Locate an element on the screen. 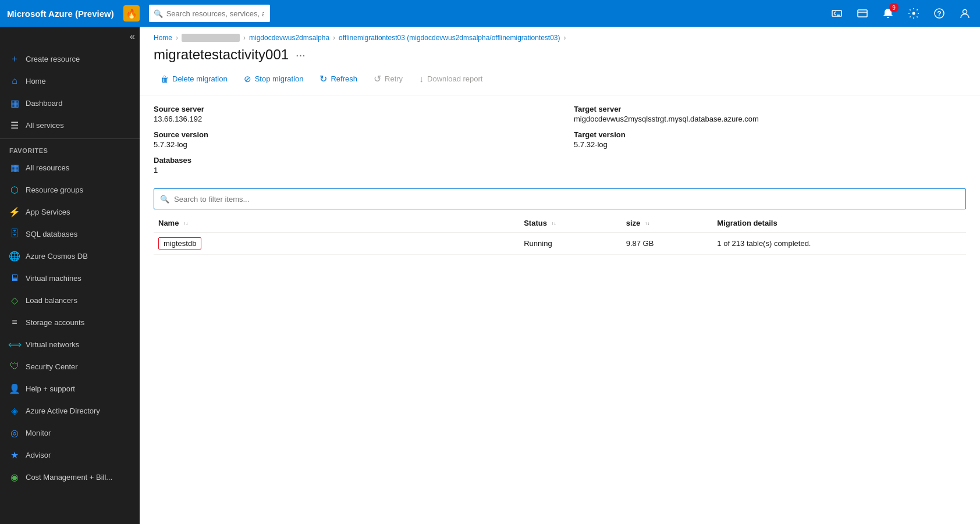 The width and height of the screenshot is (980, 524). sidebar-item-dashboard: ▦ Dashboard is located at coordinates (70, 103).